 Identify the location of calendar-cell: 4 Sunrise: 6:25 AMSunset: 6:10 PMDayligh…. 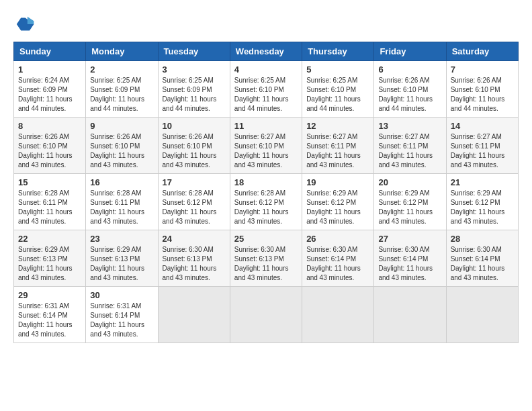
(266, 89).